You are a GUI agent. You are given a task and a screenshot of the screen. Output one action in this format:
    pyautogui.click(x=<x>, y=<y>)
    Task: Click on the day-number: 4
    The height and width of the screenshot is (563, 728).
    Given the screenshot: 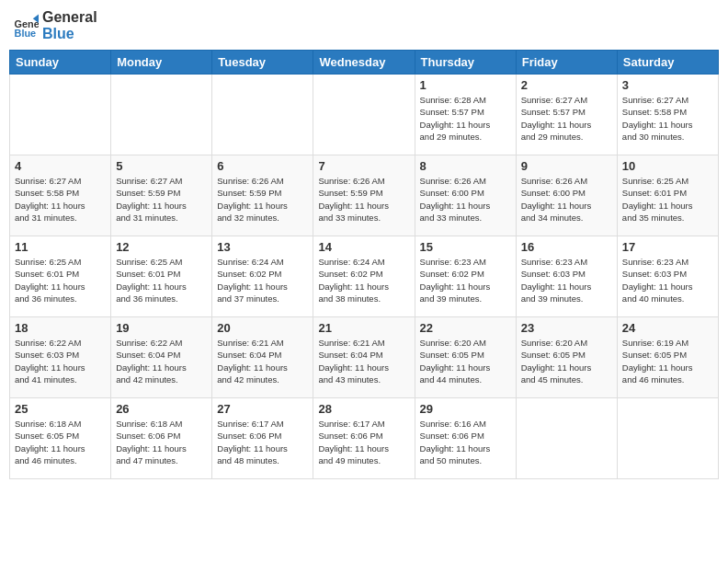 What is the action you would take?
    pyautogui.click(x=61, y=166)
    